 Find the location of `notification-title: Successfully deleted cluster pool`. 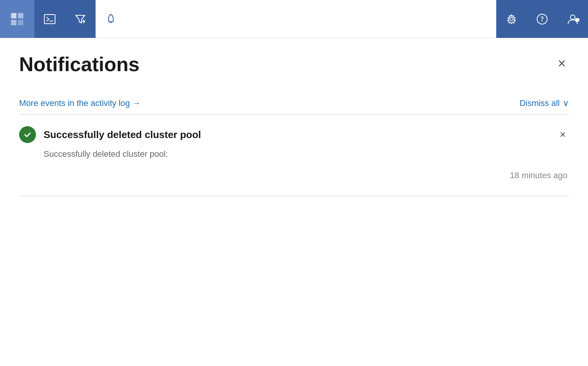

notification-title: Successfully deleted cluster pool is located at coordinates (122, 135).